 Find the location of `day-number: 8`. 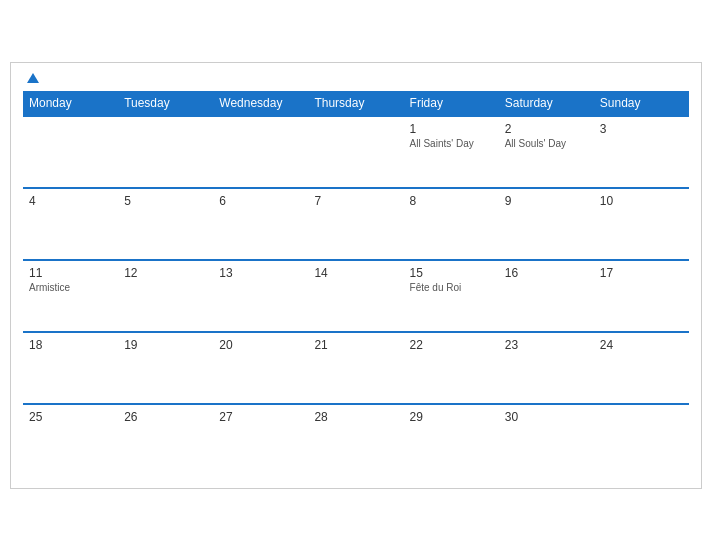

day-number: 8 is located at coordinates (452, 201).